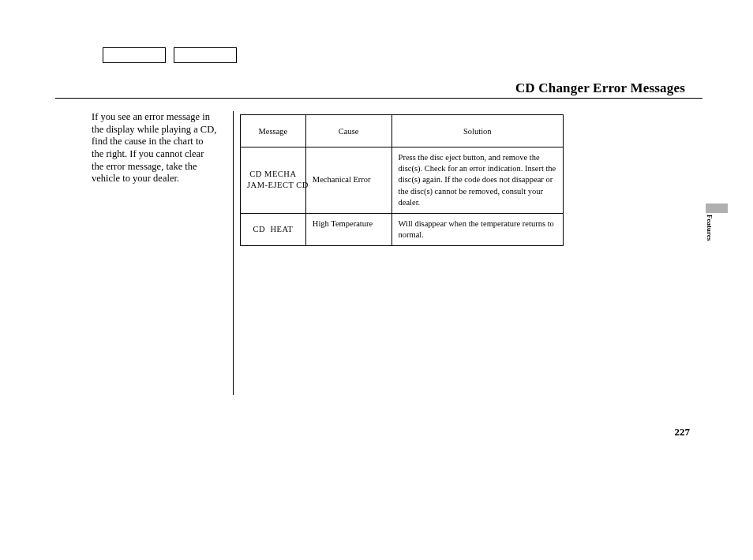 This screenshot has width=753, height=560. What do you see at coordinates (273, 181) in the screenshot?
I see `cell-message: CD MECHA JAM-EJECT CD` at bounding box center [273, 181].